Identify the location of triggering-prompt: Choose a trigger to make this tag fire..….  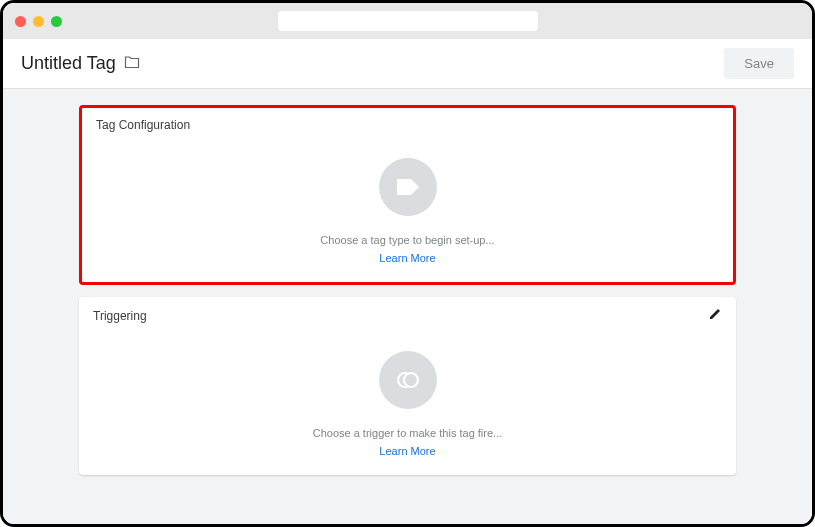
(408, 433).